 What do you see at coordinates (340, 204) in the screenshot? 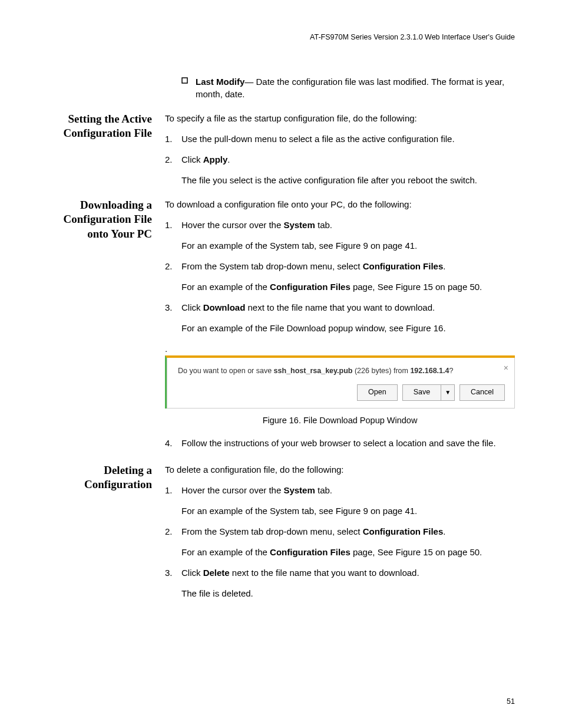
I see `paragraph: To download a configuration file onto yo…` at bounding box center [340, 204].